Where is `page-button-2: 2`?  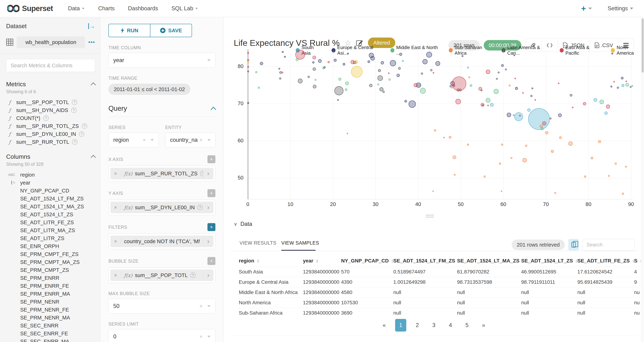 page-button-2: 2 is located at coordinates (417, 325).